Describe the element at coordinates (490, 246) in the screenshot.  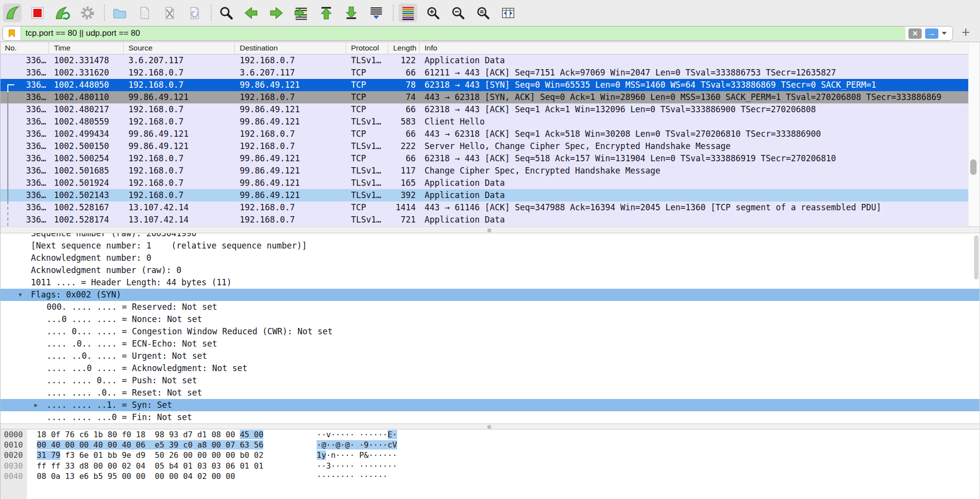
I see `detail-line: [Next sequence number: 1 (relative seque…` at that location.